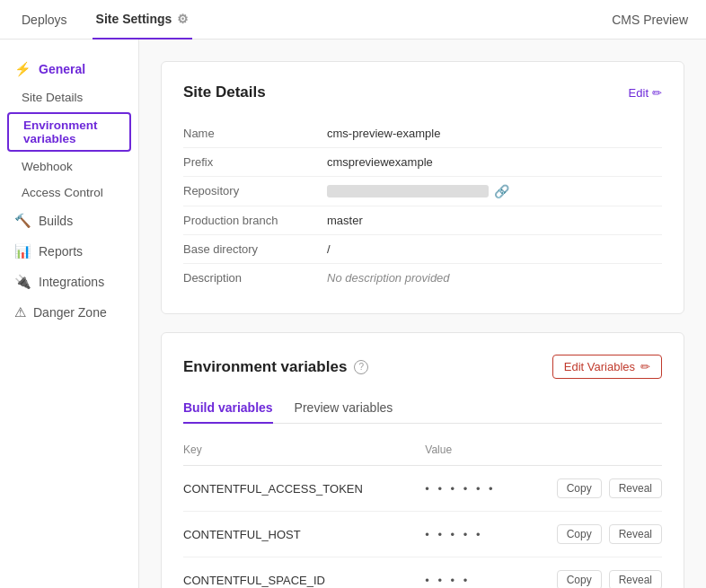 This screenshot has height=588, width=706. What do you see at coordinates (353, 20) in the screenshot?
I see `top-nav: Deploys Site Settings ⚙ CMS Preview` at bounding box center [353, 20].